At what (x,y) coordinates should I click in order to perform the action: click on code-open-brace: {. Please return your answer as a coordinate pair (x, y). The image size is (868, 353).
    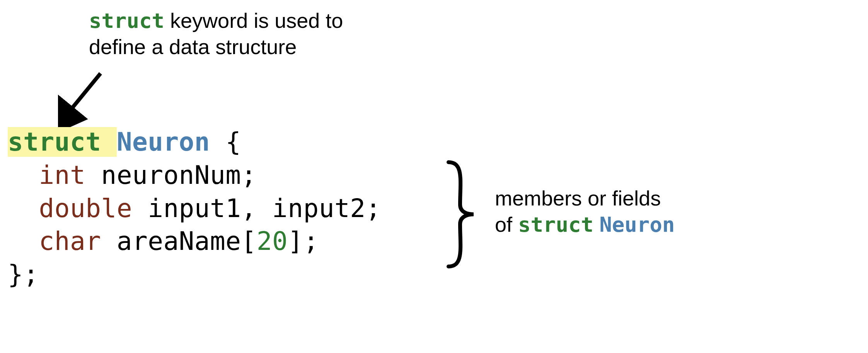
    Looking at the image, I should click on (225, 142).